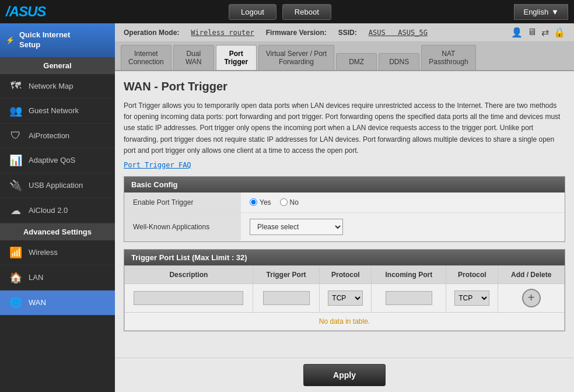  Describe the element at coordinates (43, 252) in the screenshot. I see `sidebar-item-label: Wireless` at that location.